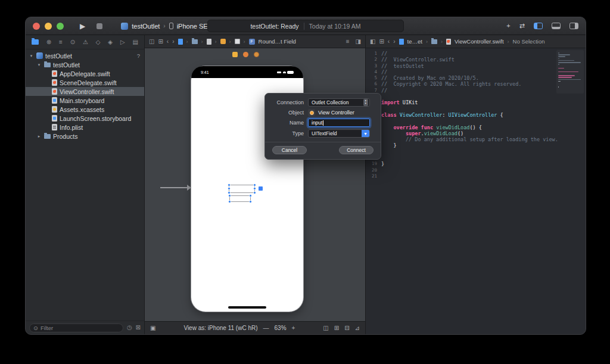  I want to click on file-tree-row: Main.storyboard, so click(85, 100).